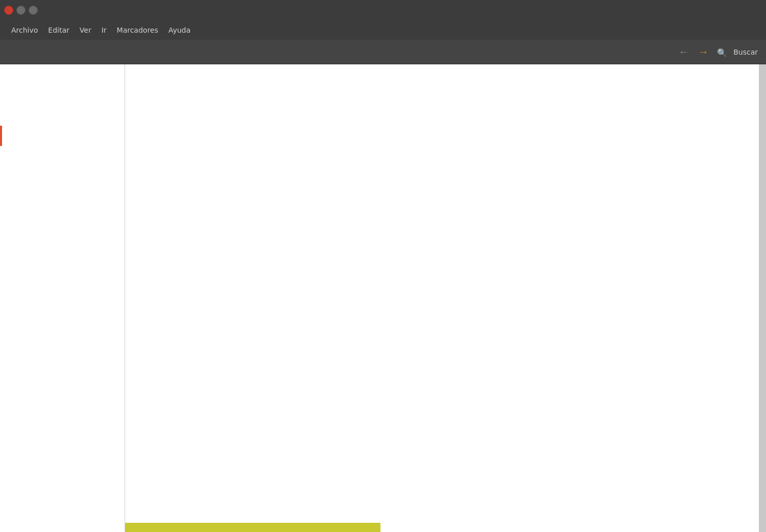 Image resolution: width=766 pixels, height=532 pixels. Describe the element at coordinates (684, 52) in the screenshot. I see `back-arrow-icon` at that location.